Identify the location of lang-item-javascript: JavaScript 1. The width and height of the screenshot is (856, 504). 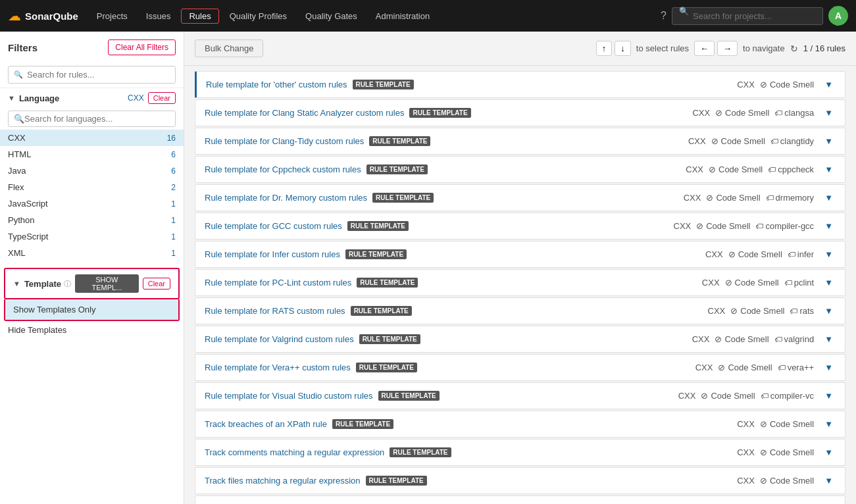
(92, 204).